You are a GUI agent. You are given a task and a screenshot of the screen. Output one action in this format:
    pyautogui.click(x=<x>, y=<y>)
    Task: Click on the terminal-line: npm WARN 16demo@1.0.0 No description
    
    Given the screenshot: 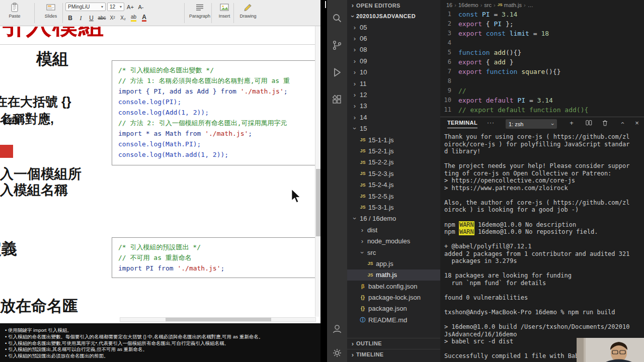 What is the action you would take?
    pyautogui.click(x=542, y=225)
    